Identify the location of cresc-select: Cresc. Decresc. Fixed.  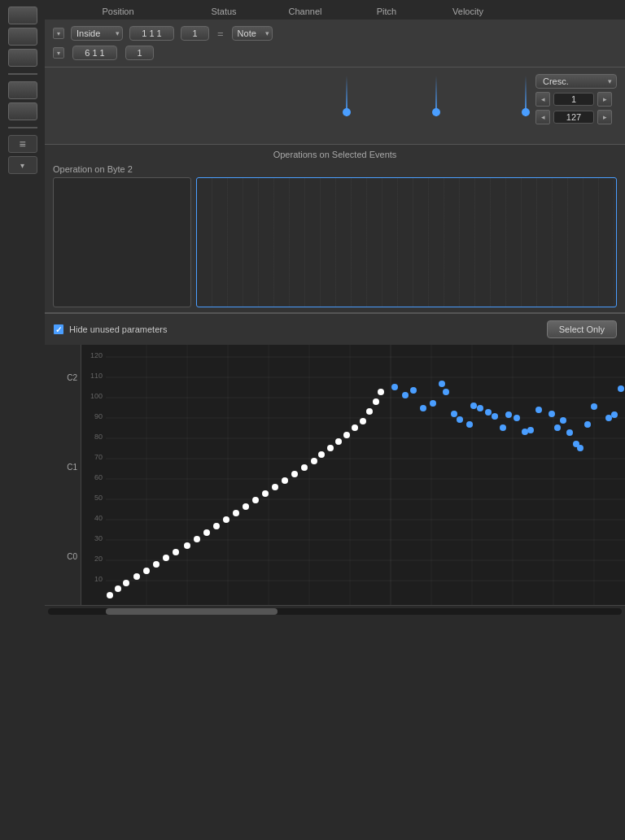
(576, 81).